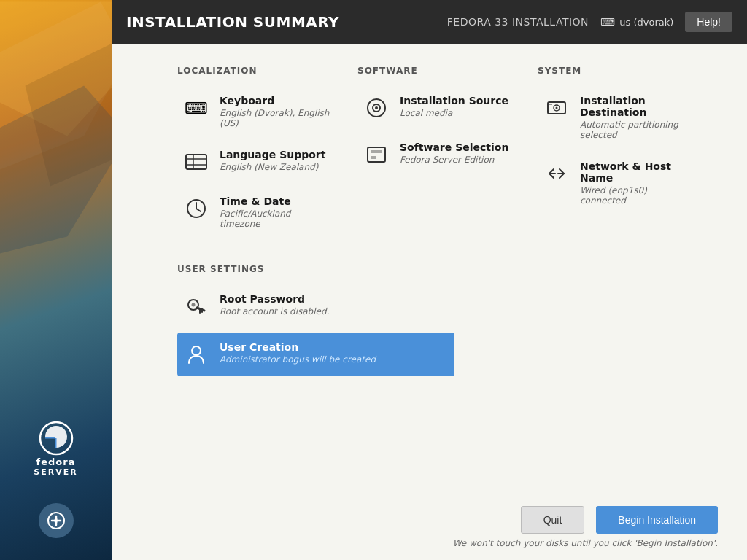 This screenshot has width=747, height=560. I want to click on language-support-item: Language Support English (New Zealand), so click(257, 162).